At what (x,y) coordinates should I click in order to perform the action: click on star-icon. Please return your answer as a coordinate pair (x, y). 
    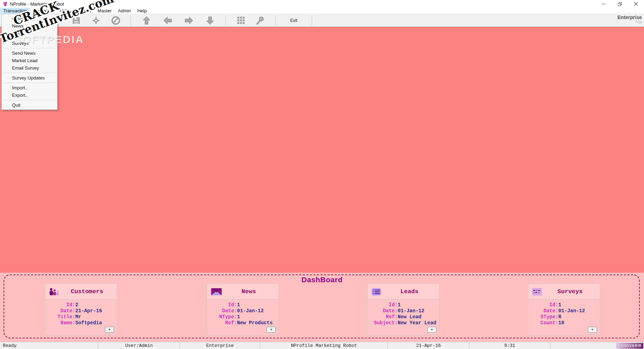
    Looking at the image, I should click on (96, 20).